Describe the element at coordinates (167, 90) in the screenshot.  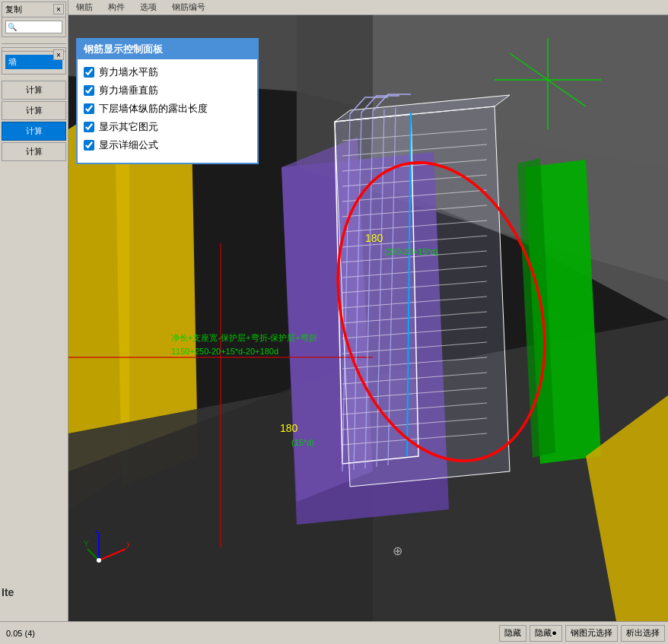
I see `checkbox-vertical-rebar: 剪力墙垂直筋` at that location.